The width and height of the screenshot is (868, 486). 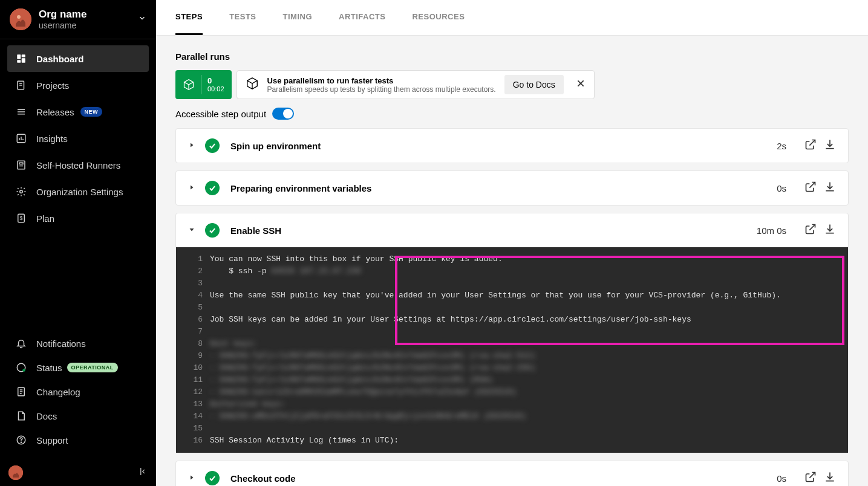 I want to click on line-number: 15, so click(x=198, y=429).